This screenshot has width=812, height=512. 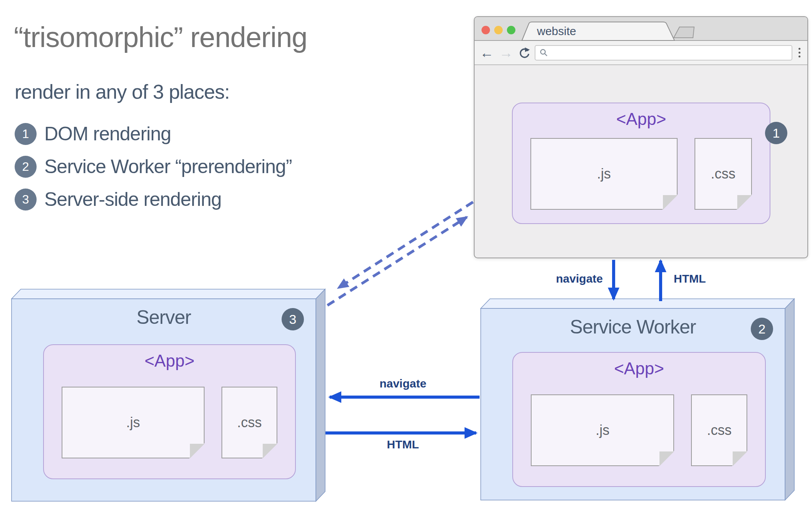 I want to click on browser-titlebar: website, so click(x=641, y=29).